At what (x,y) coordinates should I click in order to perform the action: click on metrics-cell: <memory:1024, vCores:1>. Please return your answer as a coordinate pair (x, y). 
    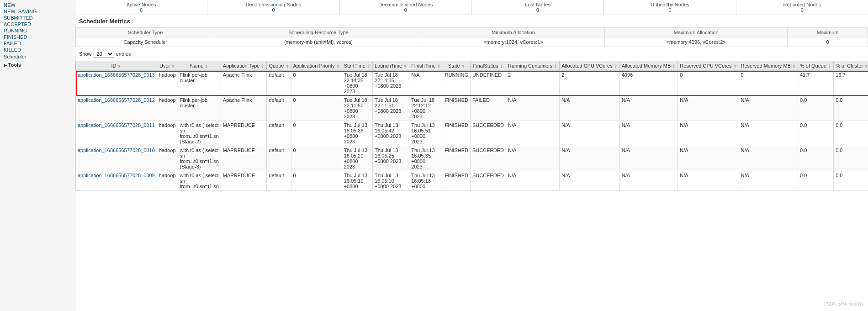
    Looking at the image, I should click on (513, 42).